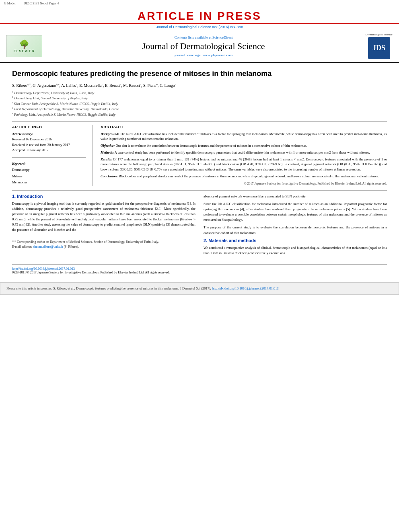 The height and width of the screenshot is (532, 399). I want to click on article-info-column: ARTICLE INFO Article history: Received 1…, so click(52, 156).